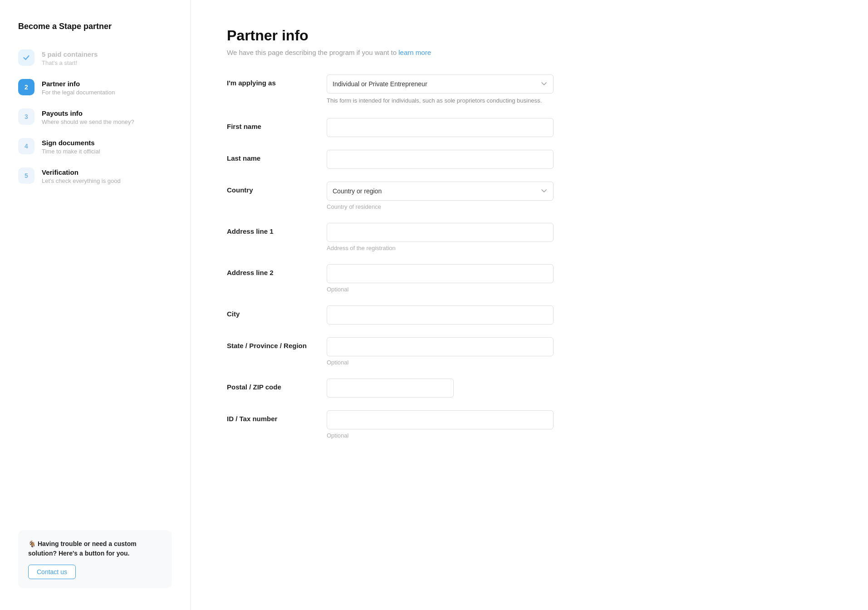 The image size is (868, 610). Describe the element at coordinates (440, 290) in the screenshot. I see `address2-hint: Optional` at that location.